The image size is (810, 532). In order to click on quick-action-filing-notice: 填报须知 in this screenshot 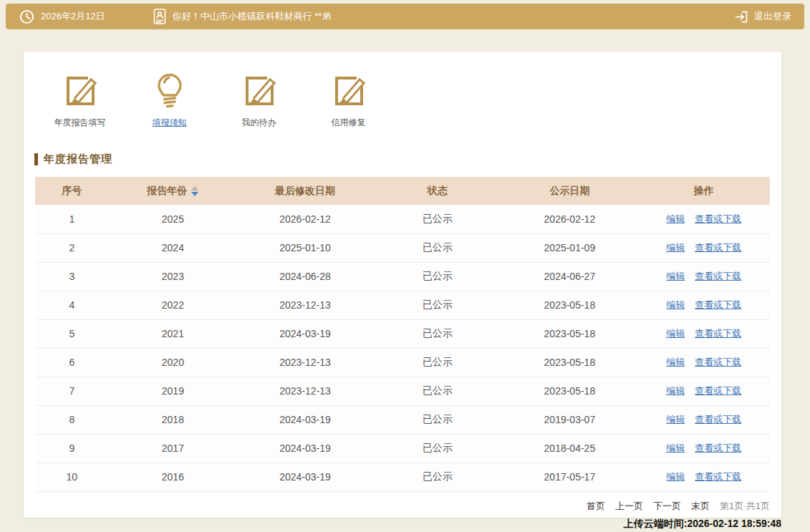, I will do `click(169, 99)`.